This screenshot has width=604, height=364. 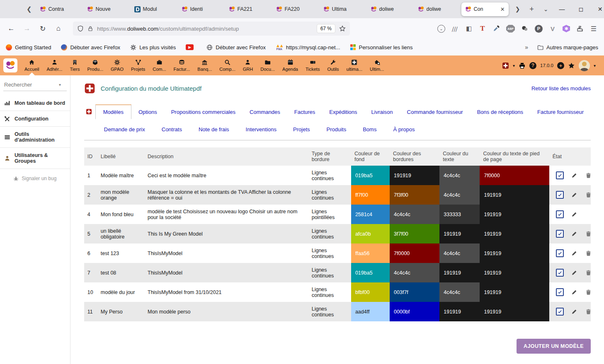 I want to click on other-bookmarks-folder: Autres marque-pages, so click(x=568, y=47).